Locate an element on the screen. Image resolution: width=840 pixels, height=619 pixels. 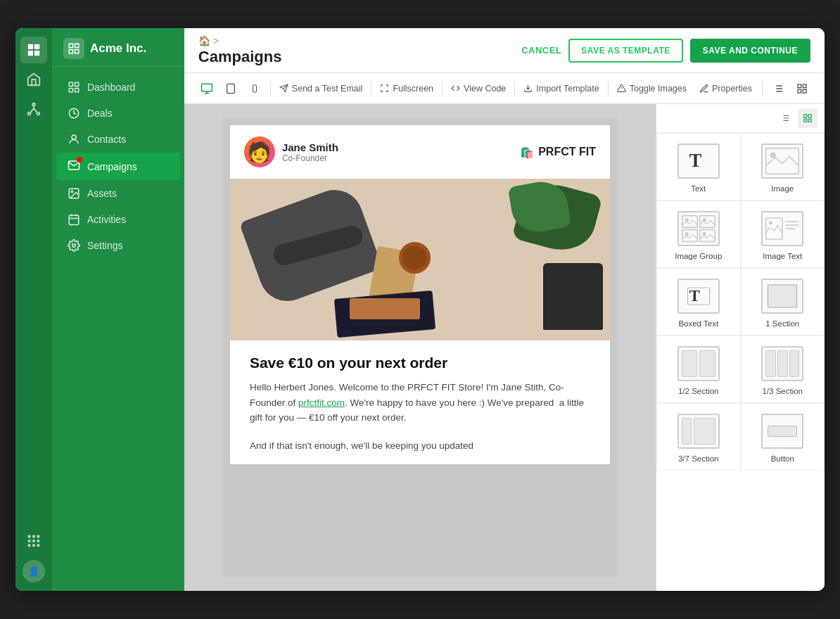
toggle-images-button: Toggle Images is located at coordinates (651, 89).